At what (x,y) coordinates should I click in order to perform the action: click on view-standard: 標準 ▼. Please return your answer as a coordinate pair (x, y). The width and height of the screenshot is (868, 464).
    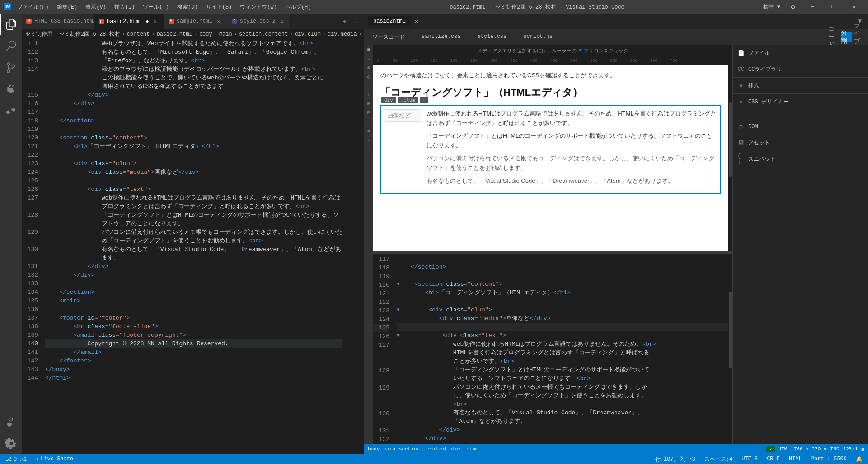
    Looking at the image, I should click on (772, 7).